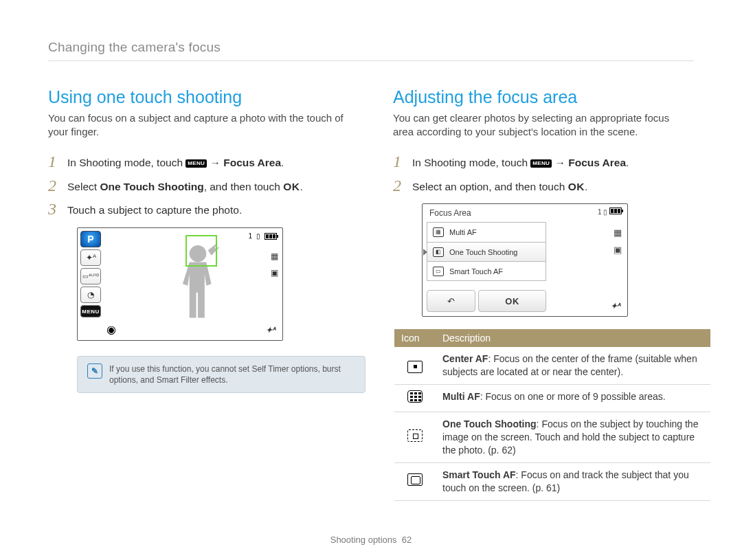 The image size is (742, 560). What do you see at coordinates (232, 374) in the screenshot?
I see `note-text: If you use this function, you cannot set…` at bounding box center [232, 374].